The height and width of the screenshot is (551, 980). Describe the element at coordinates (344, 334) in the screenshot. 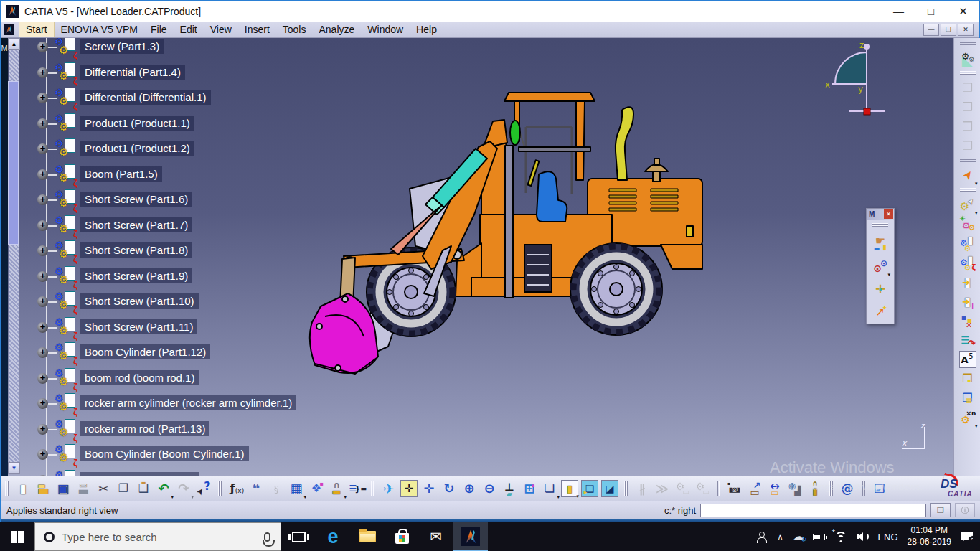

I see `bucket` at that location.